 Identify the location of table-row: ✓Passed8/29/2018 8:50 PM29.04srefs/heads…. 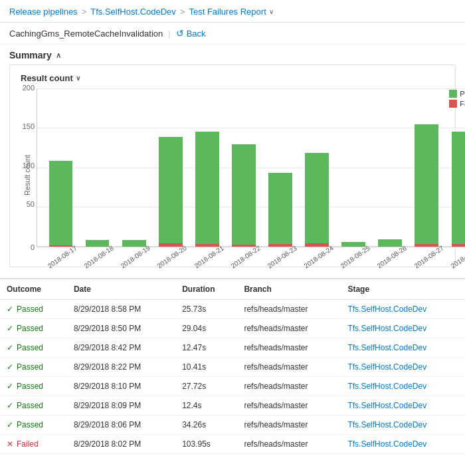
(232, 328).